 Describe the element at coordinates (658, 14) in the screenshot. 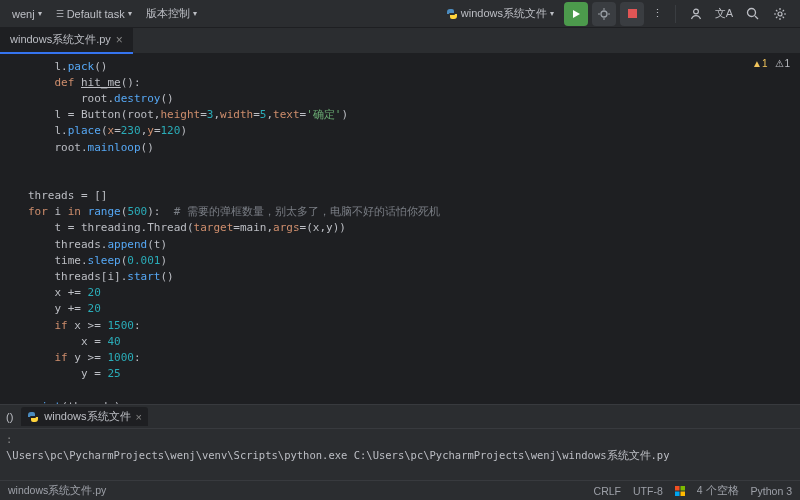

I see `more-actions-icon: ⋮` at that location.